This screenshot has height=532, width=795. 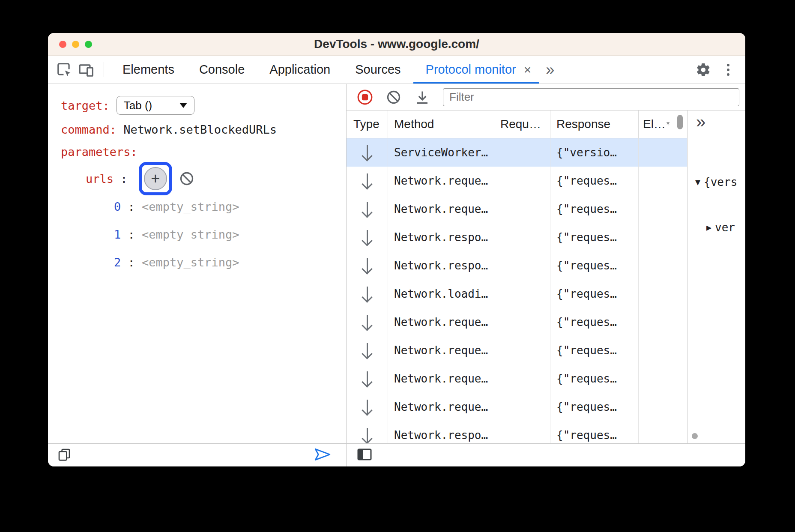 What do you see at coordinates (422, 97) in the screenshot?
I see `save-button` at bounding box center [422, 97].